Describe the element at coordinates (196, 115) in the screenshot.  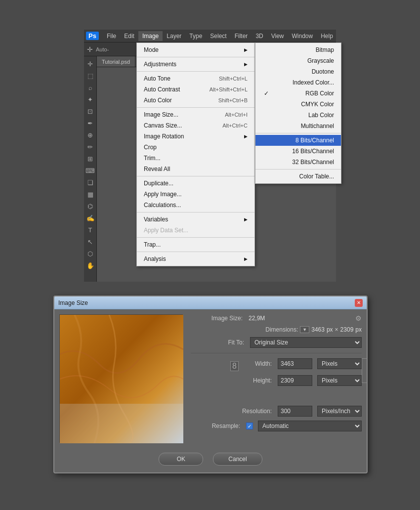
I see `menu-image-size: Image Size... Alt+Ctrl+I` at that location.